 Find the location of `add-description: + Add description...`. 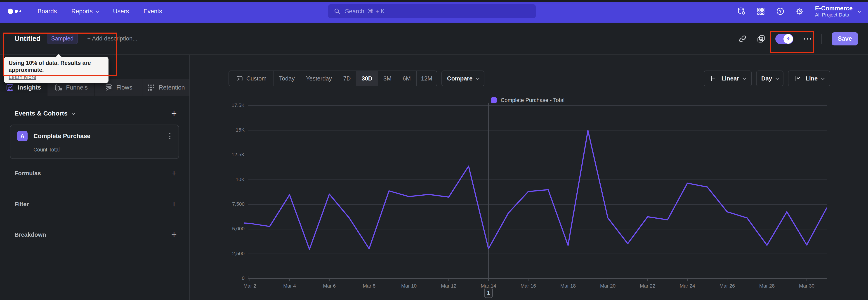

add-description: + Add description... is located at coordinates (113, 38).